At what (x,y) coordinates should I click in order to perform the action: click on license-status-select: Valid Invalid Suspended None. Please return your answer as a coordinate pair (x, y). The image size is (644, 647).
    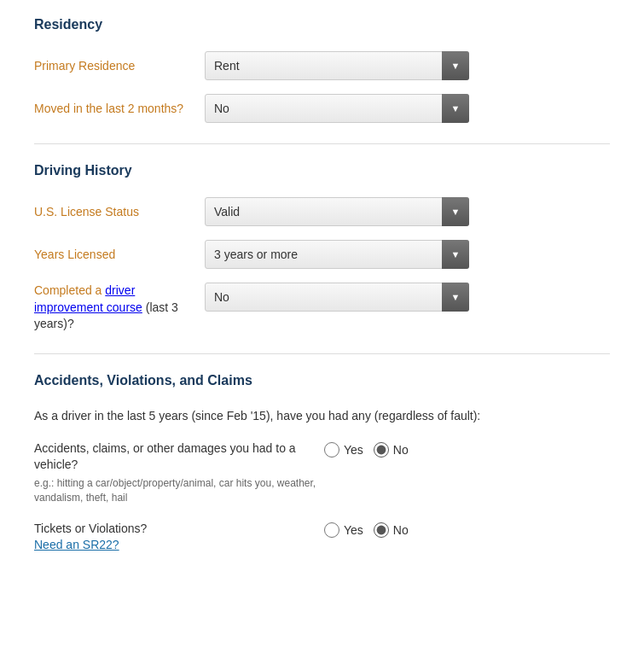
    Looking at the image, I should click on (337, 212).